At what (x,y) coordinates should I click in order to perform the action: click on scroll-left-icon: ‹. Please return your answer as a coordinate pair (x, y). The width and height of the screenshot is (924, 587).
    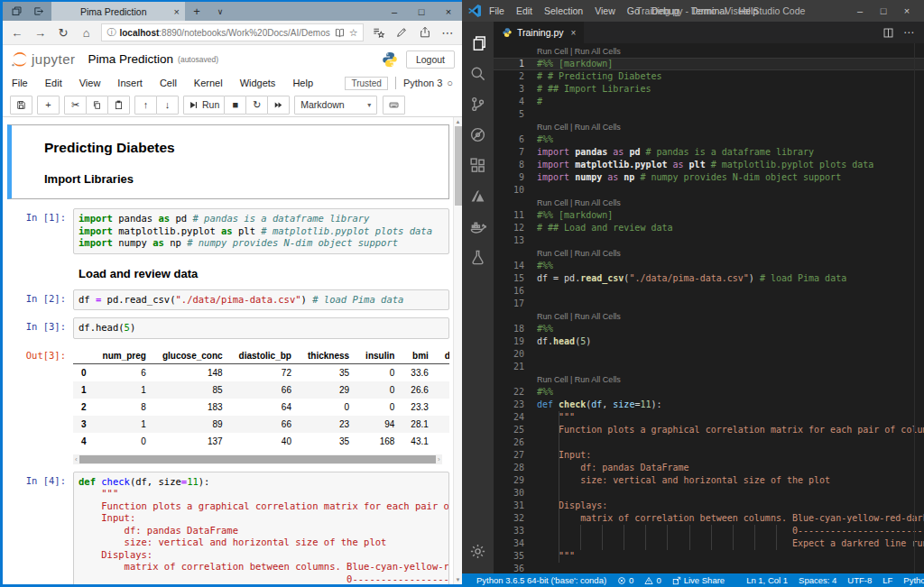
    Looking at the image, I should click on (76, 460).